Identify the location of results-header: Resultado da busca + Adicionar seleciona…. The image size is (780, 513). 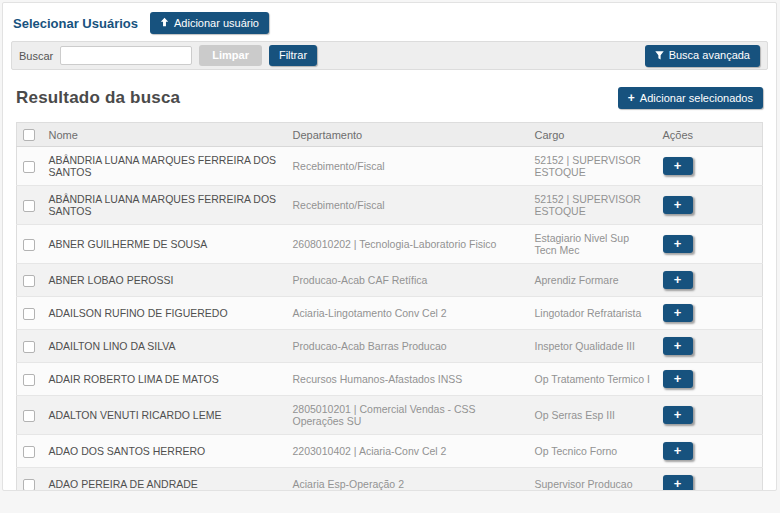
(390, 98).